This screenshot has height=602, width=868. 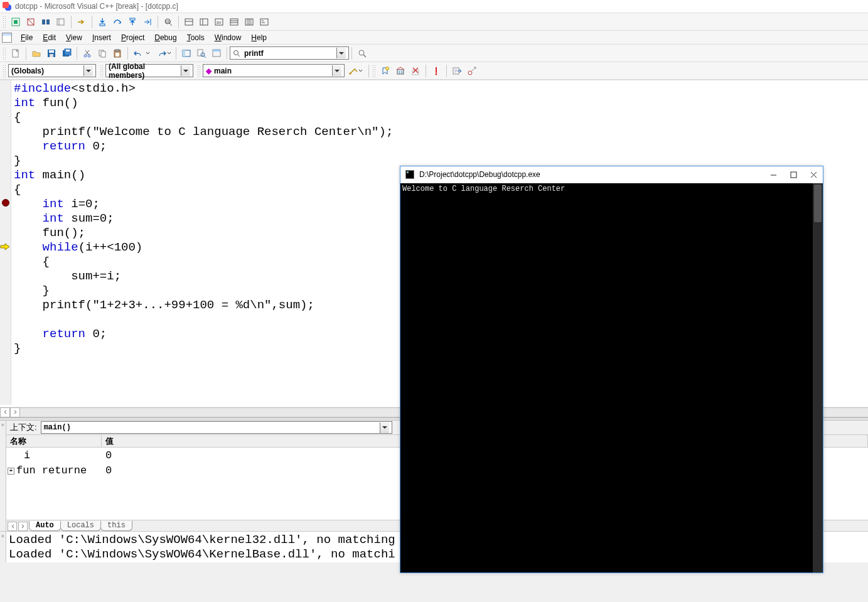 What do you see at coordinates (362, 53) in the screenshot?
I see `find-button` at bounding box center [362, 53].